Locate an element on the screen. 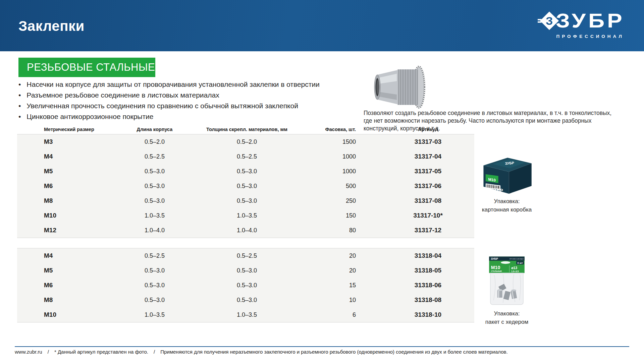 Image resolution: width=644 pixels, height=362 pixels. bag-card-diameter: ø13 is located at coordinates (514, 268).